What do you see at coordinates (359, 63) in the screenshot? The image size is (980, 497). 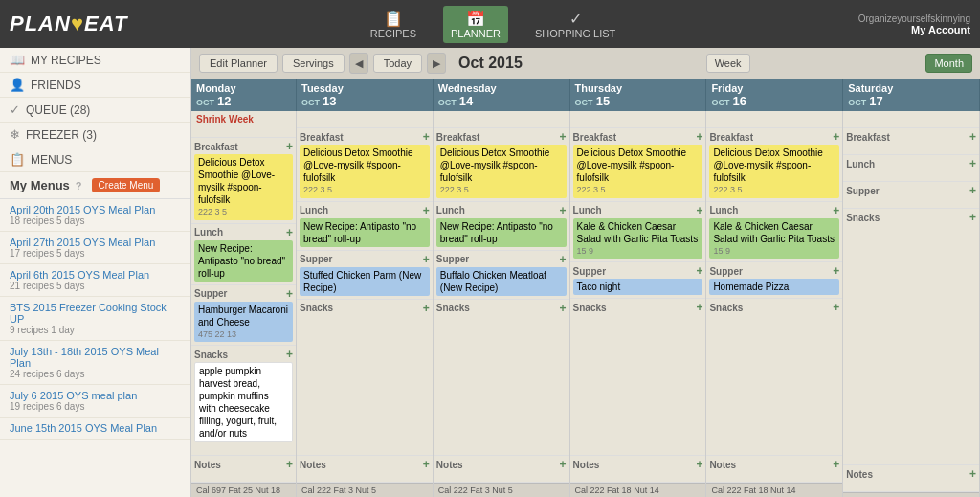 I see `prev-arrow: ◀` at bounding box center [359, 63].